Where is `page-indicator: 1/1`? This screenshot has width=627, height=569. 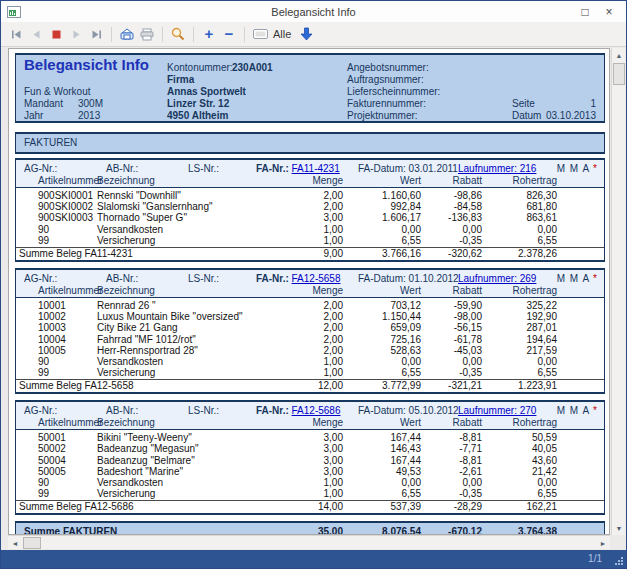 page-indicator: 1/1 is located at coordinates (595, 558).